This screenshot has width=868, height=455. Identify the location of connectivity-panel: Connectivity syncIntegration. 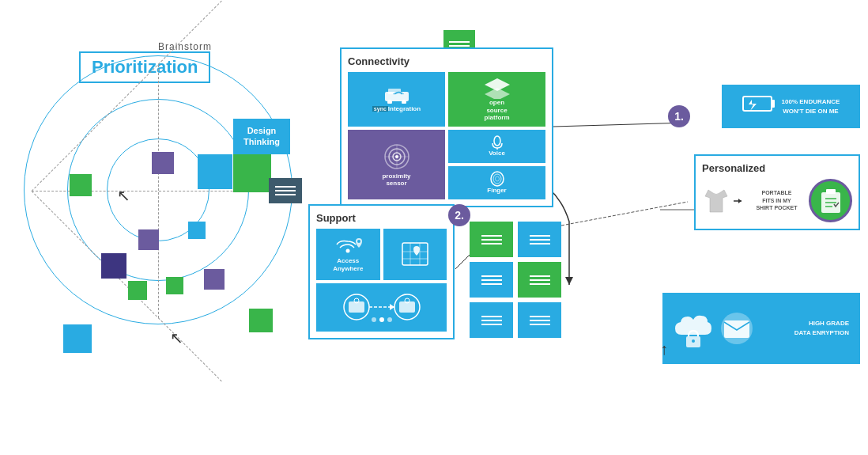
(447, 127).